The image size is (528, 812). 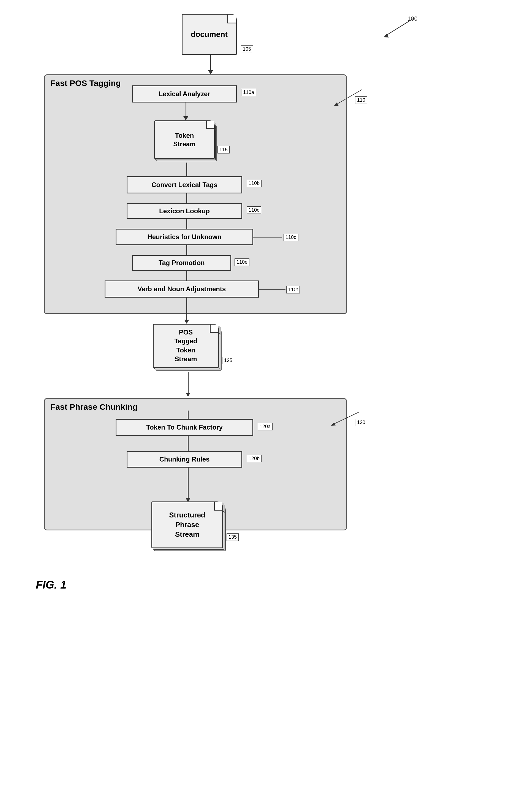 What do you see at coordinates (293, 290) in the screenshot?
I see `ref-110f: 110f` at bounding box center [293, 290].